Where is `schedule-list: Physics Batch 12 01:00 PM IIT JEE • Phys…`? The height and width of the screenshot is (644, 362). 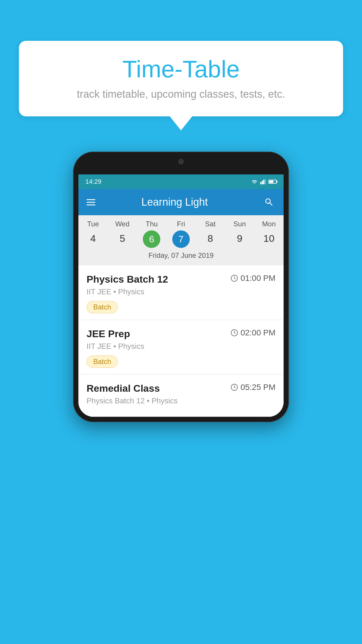 schedule-list: Physics Batch 12 01:00 PM IIT JEE • Phys… is located at coordinates (181, 341).